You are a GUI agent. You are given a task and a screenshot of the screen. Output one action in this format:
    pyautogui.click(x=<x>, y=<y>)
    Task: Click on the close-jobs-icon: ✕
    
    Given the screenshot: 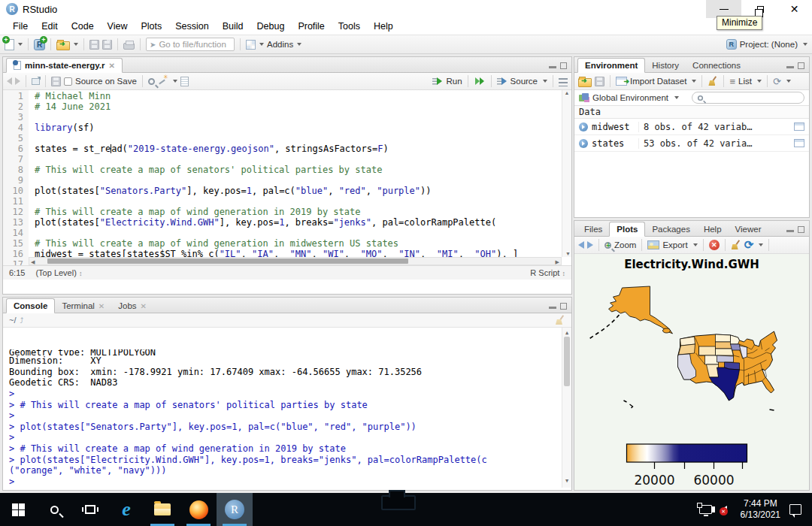 What is the action you would take?
    pyautogui.click(x=144, y=307)
    